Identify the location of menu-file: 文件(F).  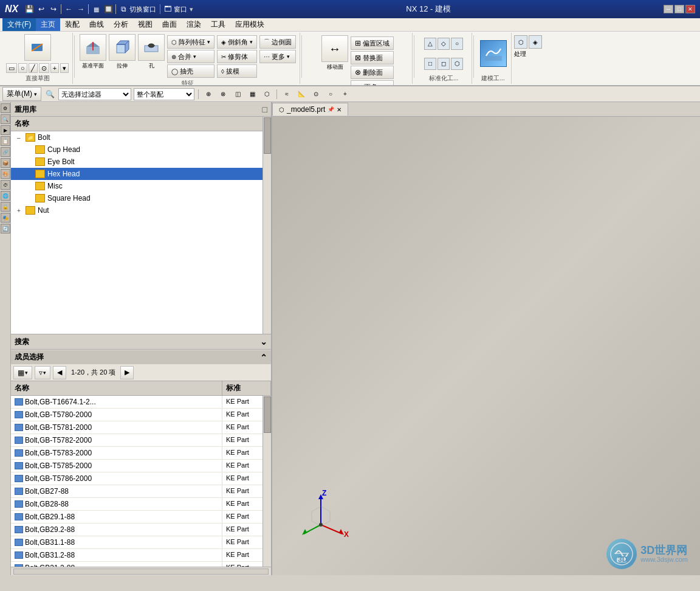
(19, 24).